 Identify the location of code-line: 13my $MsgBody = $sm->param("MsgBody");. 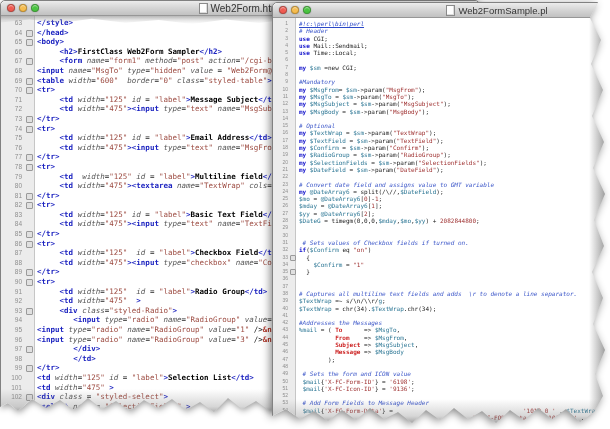
(442, 112).